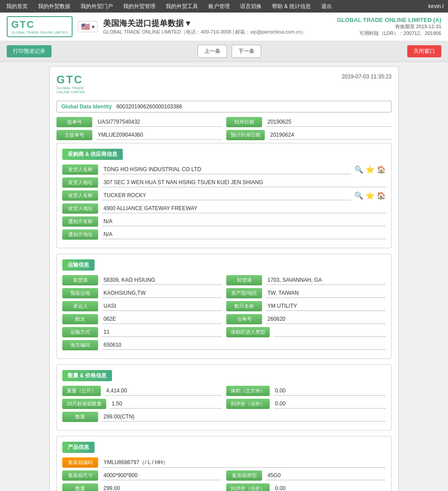 The height and width of the screenshot is (491, 448). What do you see at coordinates (389, 20) in the screenshot?
I see `company-name: GLOBAL TRADE ONLINE LIMITED (A)` at bounding box center [389, 20].